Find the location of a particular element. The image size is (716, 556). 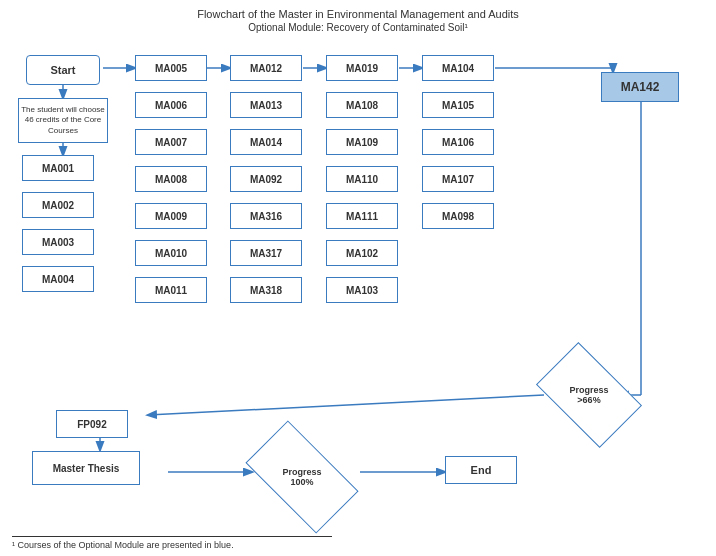

ma098-box: MA098 is located at coordinates (458, 216).